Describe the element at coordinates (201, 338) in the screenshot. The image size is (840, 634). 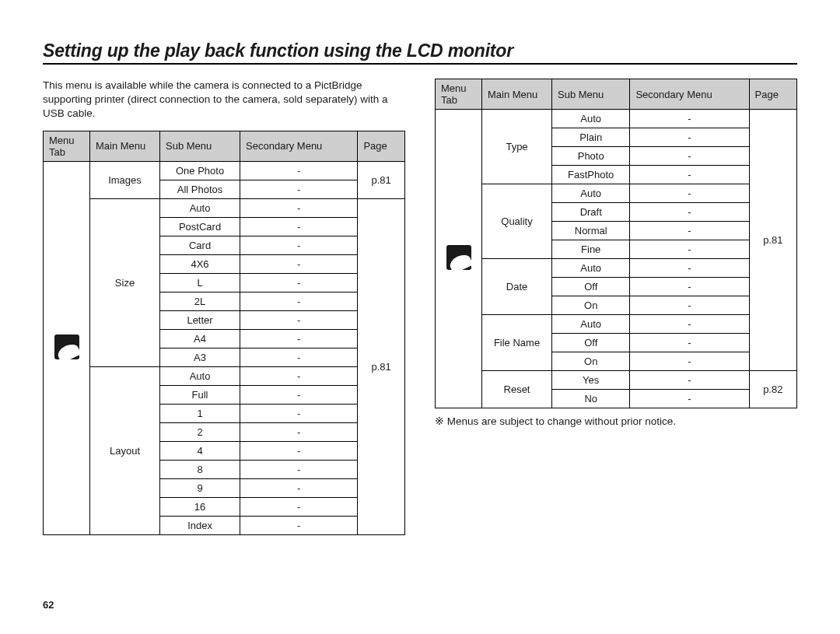
I see `sub-menu-cell: A4` at that location.